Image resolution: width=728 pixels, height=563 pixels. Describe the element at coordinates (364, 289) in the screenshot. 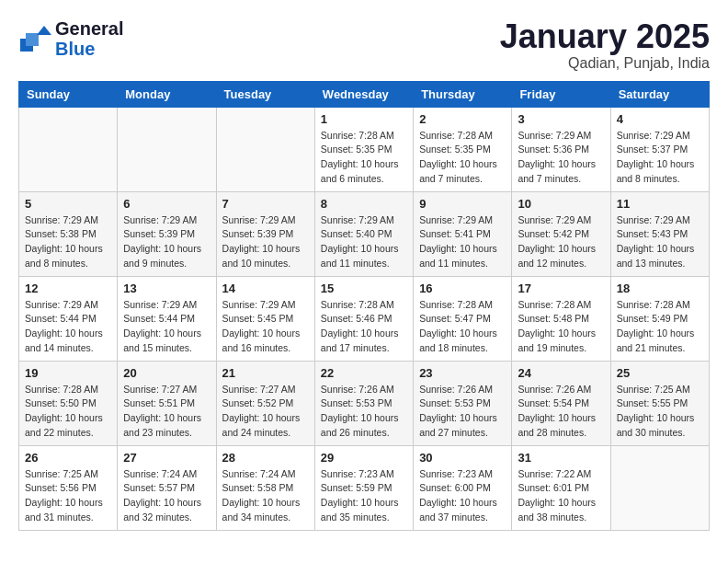

I see `day-number: 15` at that location.